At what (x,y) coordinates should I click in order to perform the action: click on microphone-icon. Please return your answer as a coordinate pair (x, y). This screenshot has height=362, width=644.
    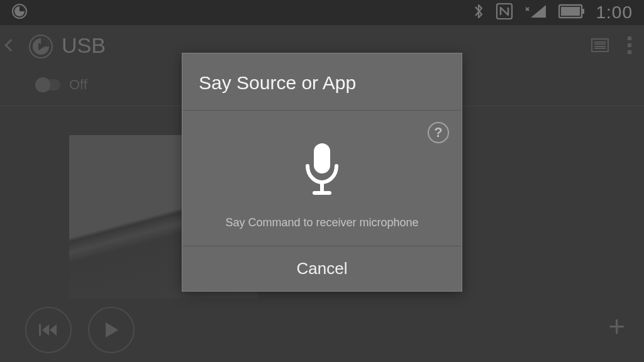
    Looking at the image, I should click on (322, 170).